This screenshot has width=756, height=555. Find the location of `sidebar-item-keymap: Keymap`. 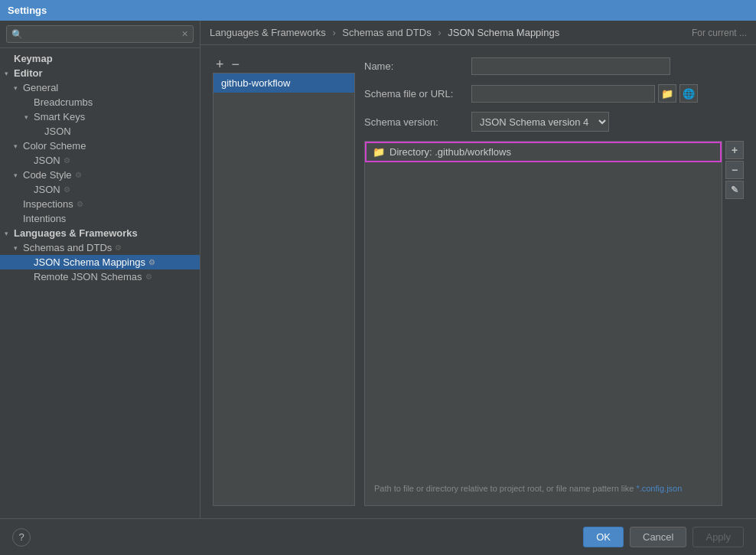

sidebar-item-keymap: Keymap is located at coordinates (99, 58).